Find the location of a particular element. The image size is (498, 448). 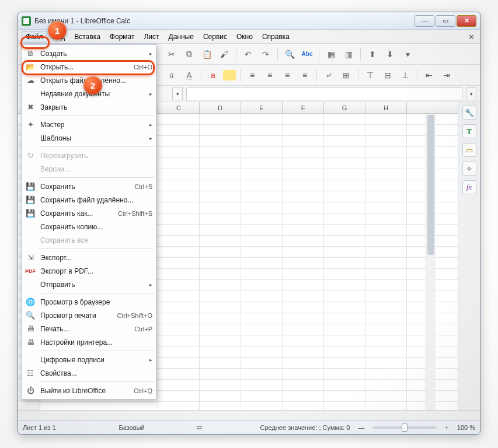

export-icon: ⇲ is located at coordinates (30, 258).